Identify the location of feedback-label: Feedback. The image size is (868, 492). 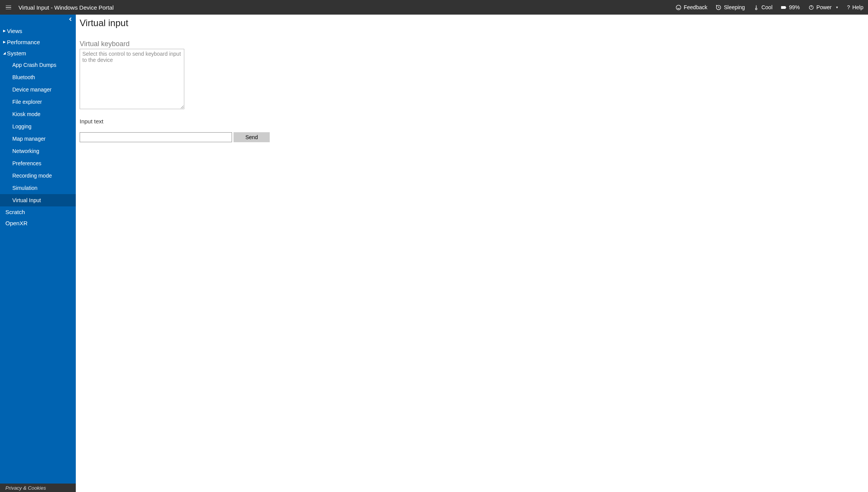
(696, 7).